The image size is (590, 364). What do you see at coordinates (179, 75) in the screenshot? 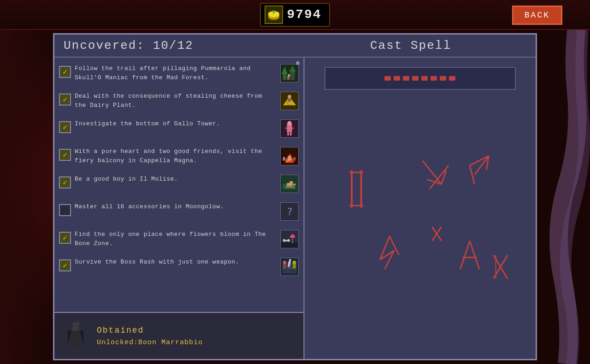
I see `quest-item: ✓ Follow the trail after pillaging Pumma…` at bounding box center [179, 75].